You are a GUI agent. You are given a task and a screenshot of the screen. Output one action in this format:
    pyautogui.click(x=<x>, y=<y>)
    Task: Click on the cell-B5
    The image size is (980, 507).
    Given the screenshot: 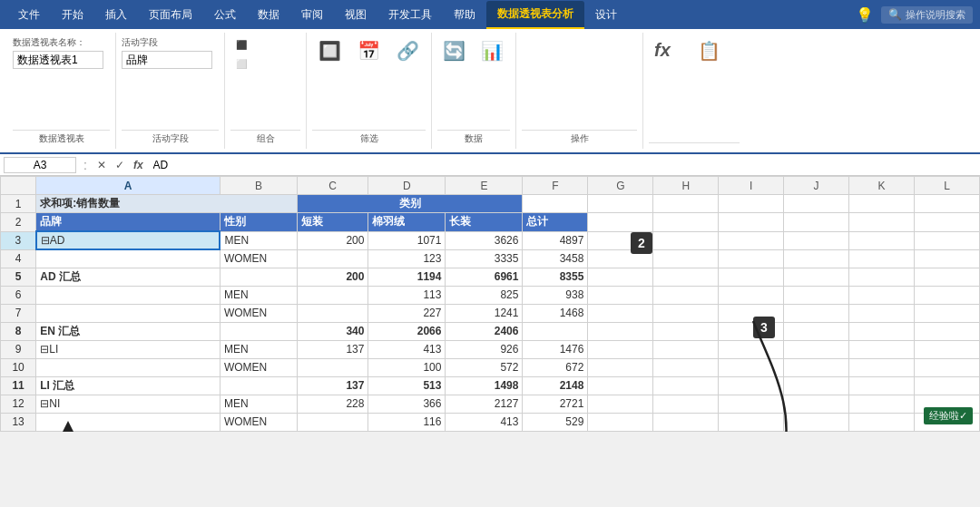 What is the action you would take?
    pyautogui.click(x=258, y=277)
    